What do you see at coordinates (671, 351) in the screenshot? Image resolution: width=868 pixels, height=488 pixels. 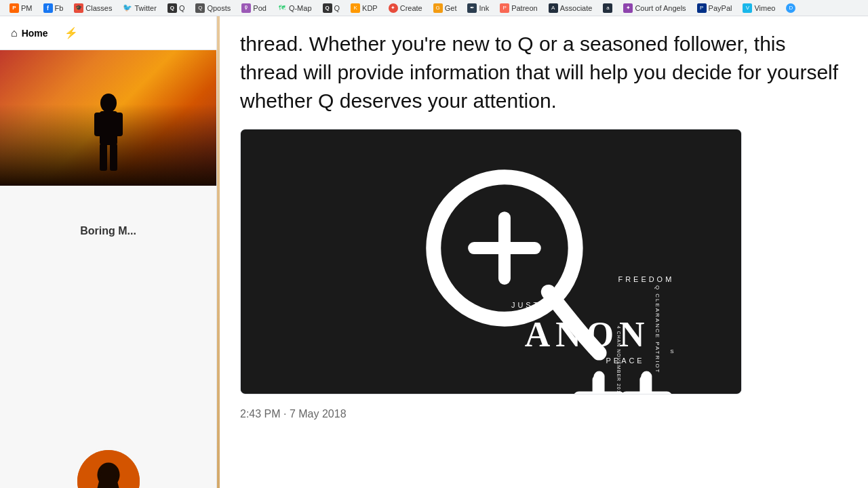 I see `svg-text: S` at bounding box center [671, 351].